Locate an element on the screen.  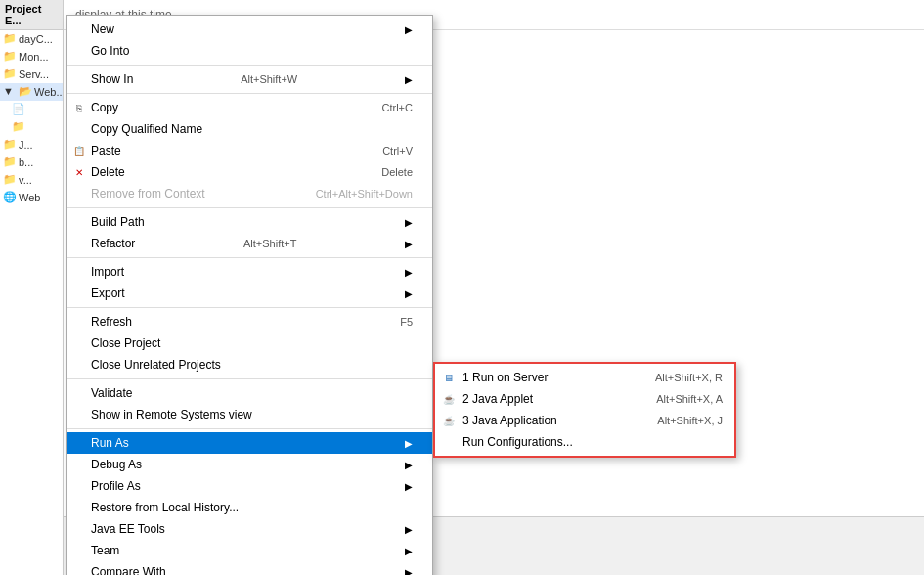
menu-label-copy-qualified: Copy Qualified Name is located at coordinates (147, 129).